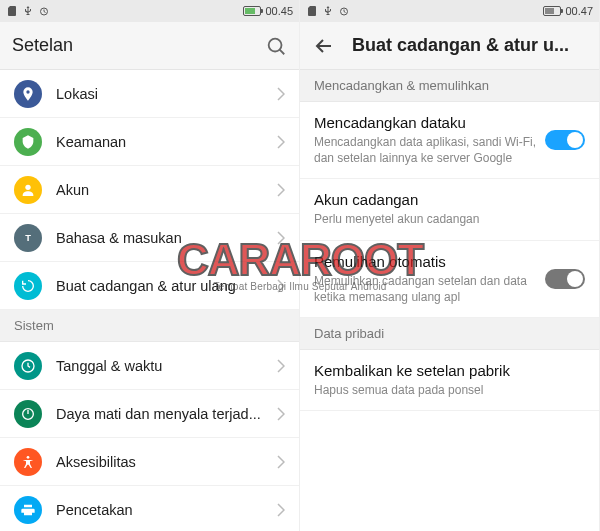 The image size is (600, 531). Describe the element at coordinates (166, 462) in the screenshot. I see `row-label: Aksesibilitas` at that location.